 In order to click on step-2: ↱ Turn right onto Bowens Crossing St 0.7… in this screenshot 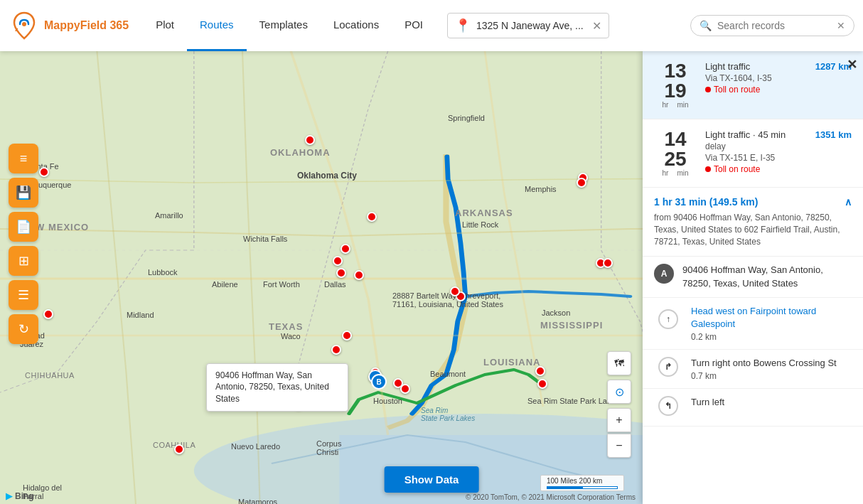, I will do `click(753, 370)`.